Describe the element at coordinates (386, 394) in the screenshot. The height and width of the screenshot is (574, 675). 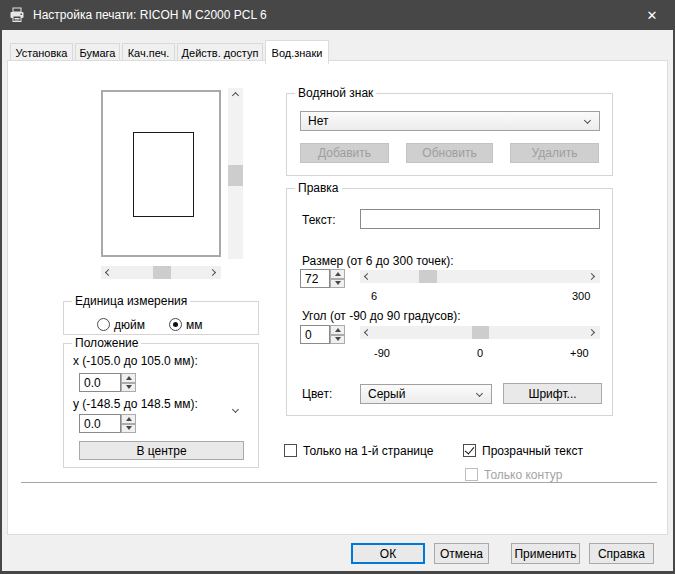
I see `color-selected-value: Серый` at that location.